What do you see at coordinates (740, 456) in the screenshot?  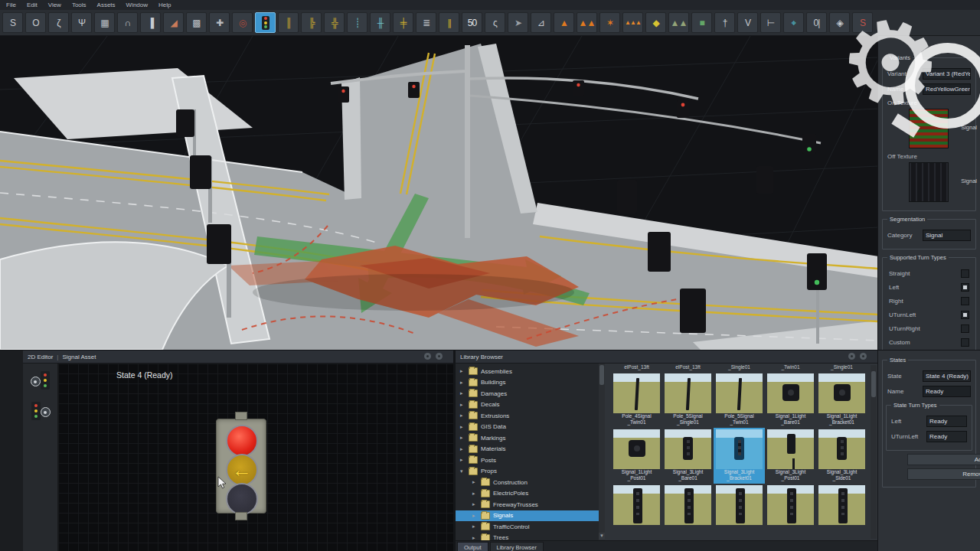 I see `asset-signal_3light_bracket01: Signal_3Light_Bracket01` at bounding box center [740, 456].